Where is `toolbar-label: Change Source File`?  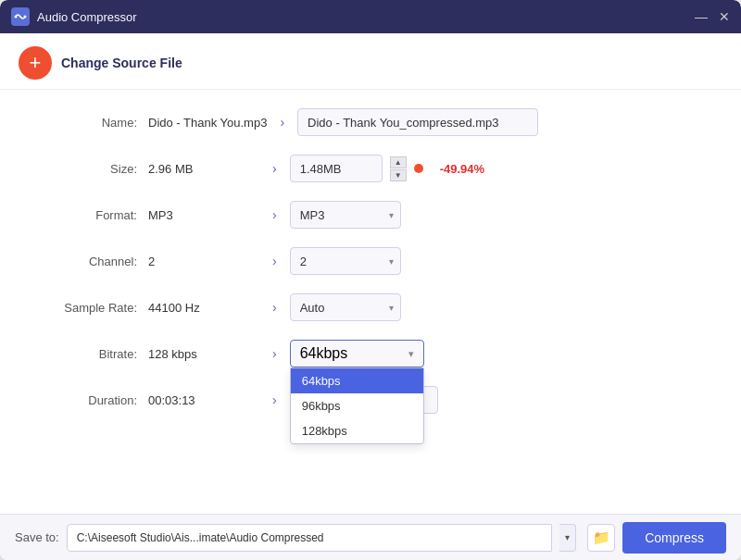
toolbar-label: Change Source File is located at coordinates (122, 63).